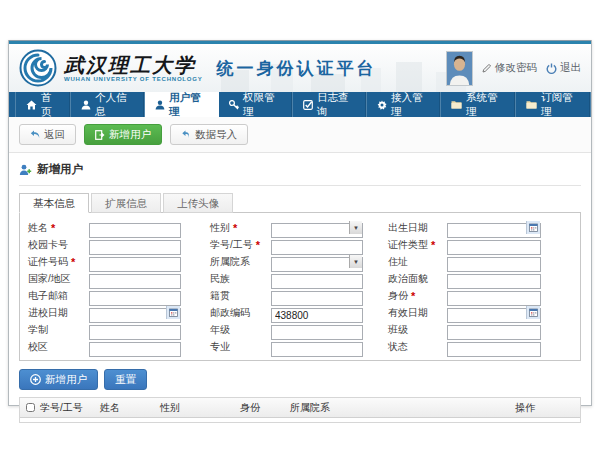 This screenshot has height=450, width=600. I want to click on nav-tab-subscription-mgmt: 订阅管理, so click(554, 104).